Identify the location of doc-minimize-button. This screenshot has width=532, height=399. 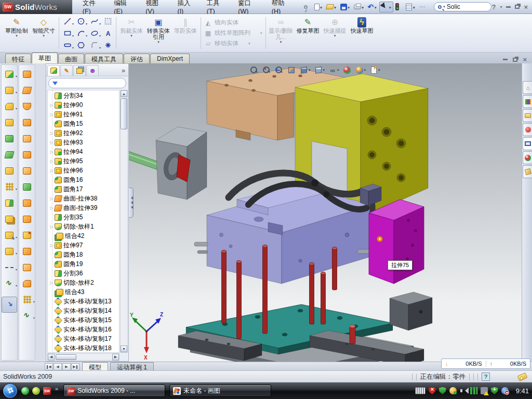
(505, 59).